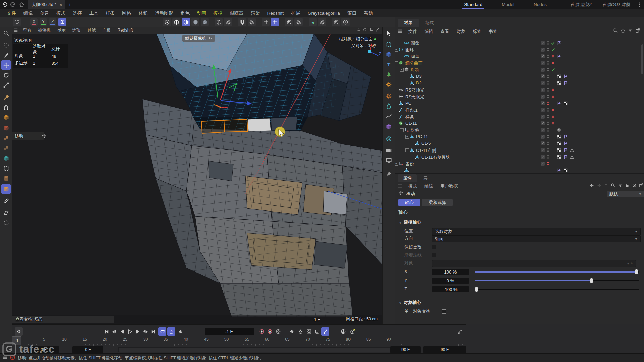  I want to click on ring-teal-icon, so click(389, 106).